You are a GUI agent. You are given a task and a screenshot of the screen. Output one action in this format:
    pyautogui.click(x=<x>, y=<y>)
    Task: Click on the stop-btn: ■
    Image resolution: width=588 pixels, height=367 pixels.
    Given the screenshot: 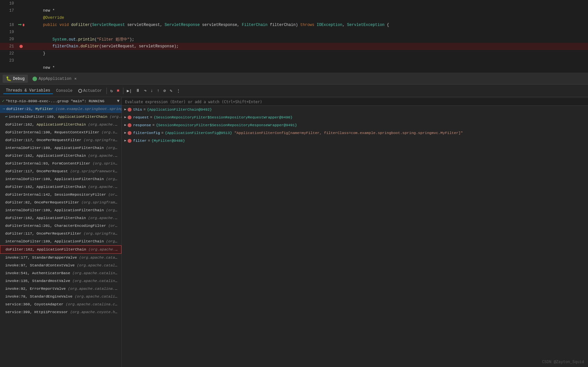 What is the action you would take?
    pyautogui.click(x=118, y=91)
    